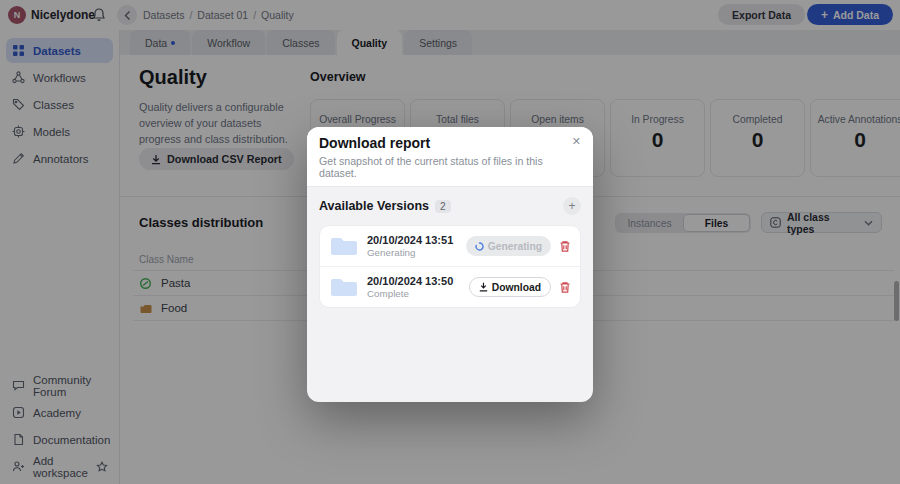  Describe the element at coordinates (410, 240) in the screenshot. I see `version-date: 20/10/2024 13:51` at that location.